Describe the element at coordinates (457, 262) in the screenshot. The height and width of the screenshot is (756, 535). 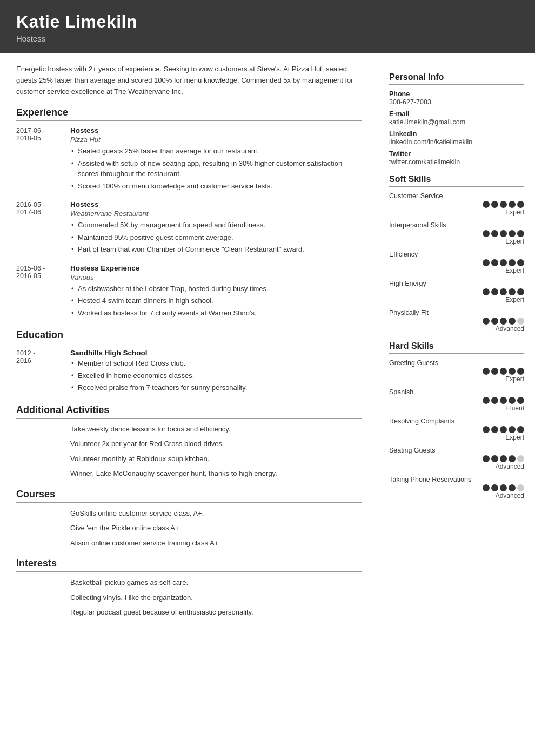
I see `soft-skills-list: Customer ServiceExpertInterpersonal Skil…` at that location.